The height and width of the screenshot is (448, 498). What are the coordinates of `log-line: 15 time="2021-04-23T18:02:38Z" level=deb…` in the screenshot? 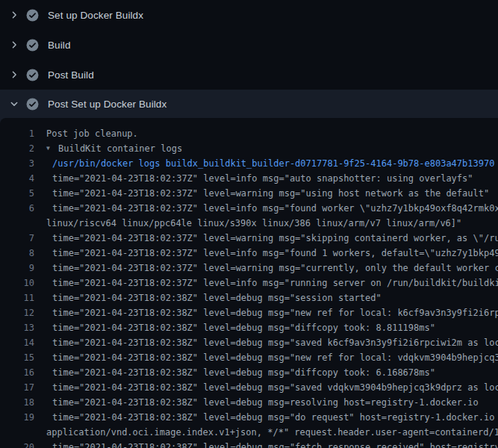 It's located at (249, 358).